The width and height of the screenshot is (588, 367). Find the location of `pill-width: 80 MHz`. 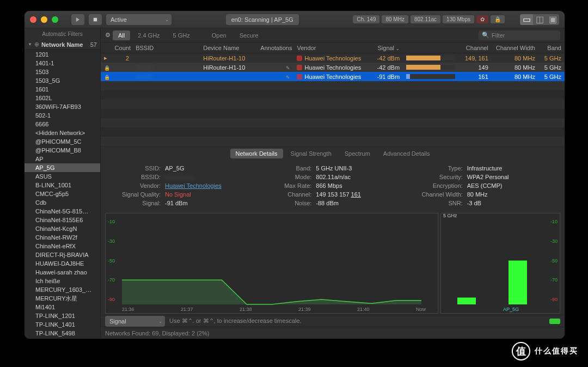

pill-width: 80 MHz is located at coordinates (395, 20).